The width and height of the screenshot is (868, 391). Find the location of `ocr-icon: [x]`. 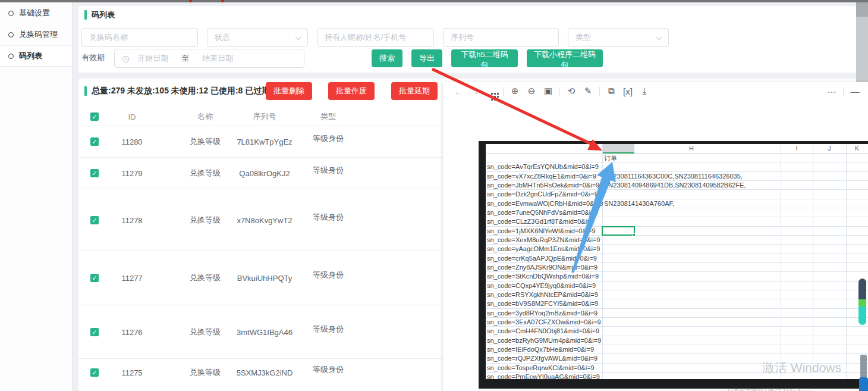

ocr-icon: [x] is located at coordinates (628, 92).